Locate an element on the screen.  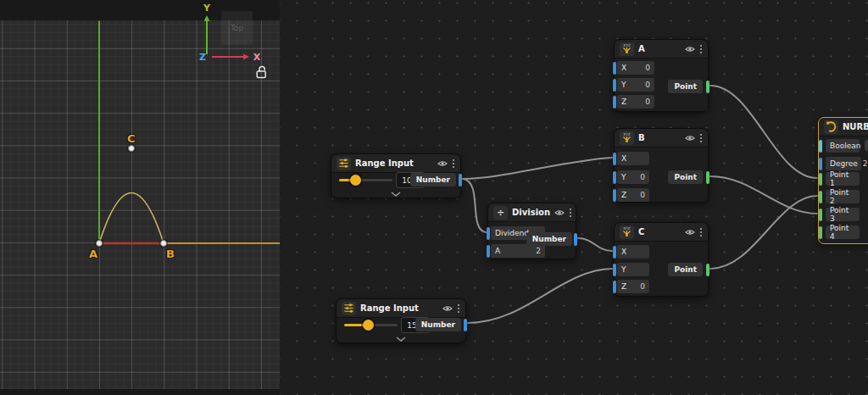
node-division-header: ÷ Division is located at coordinates (532, 213).